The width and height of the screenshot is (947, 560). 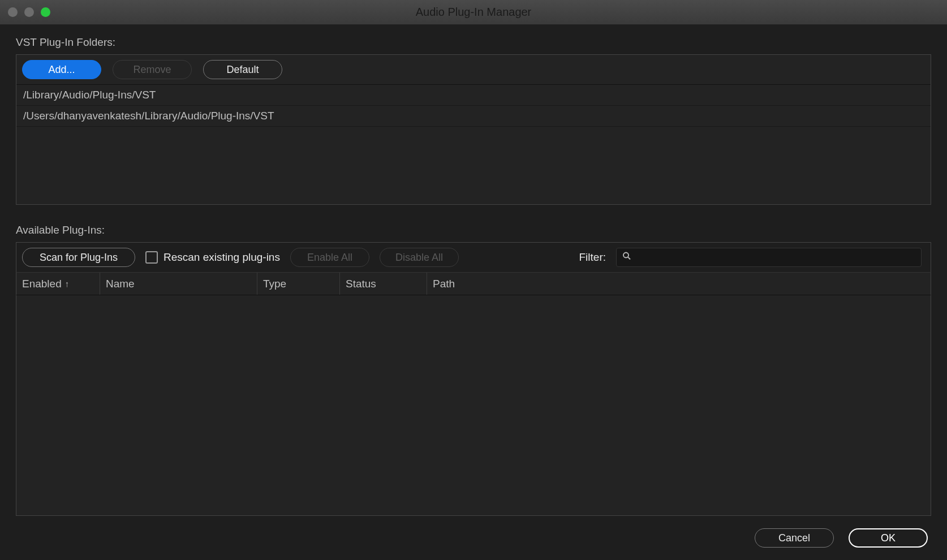 What do you see at coordinates (12, 12) in the screenshot?
I see `window-close-icon` at bounding box center [12, 12].